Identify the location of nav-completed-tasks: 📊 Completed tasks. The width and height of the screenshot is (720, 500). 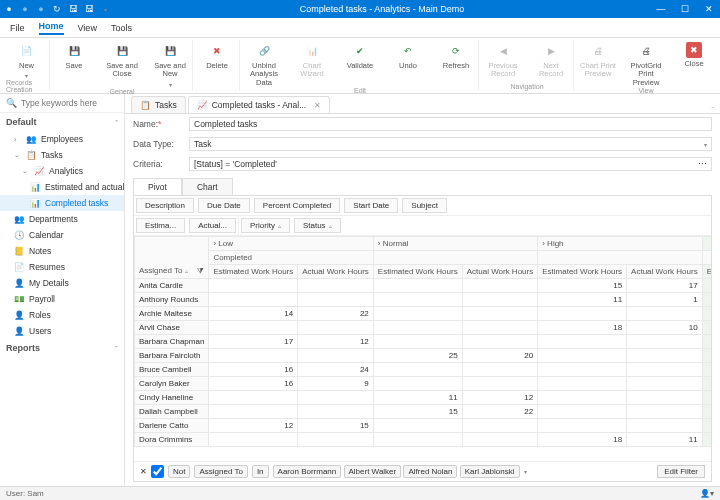
(62, 203).